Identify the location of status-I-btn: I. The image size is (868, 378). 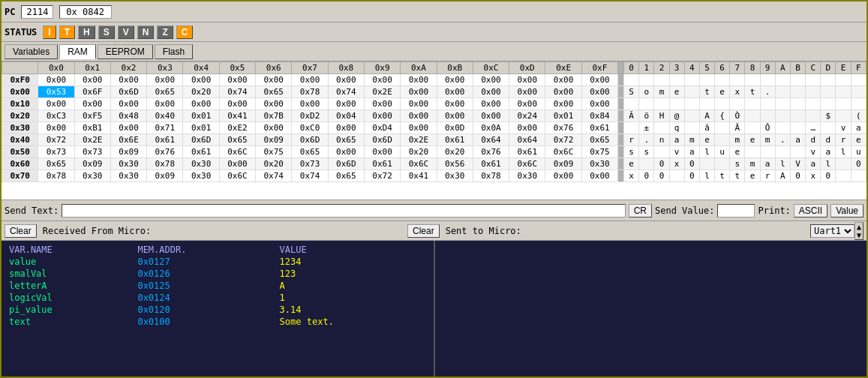
(50, 32).